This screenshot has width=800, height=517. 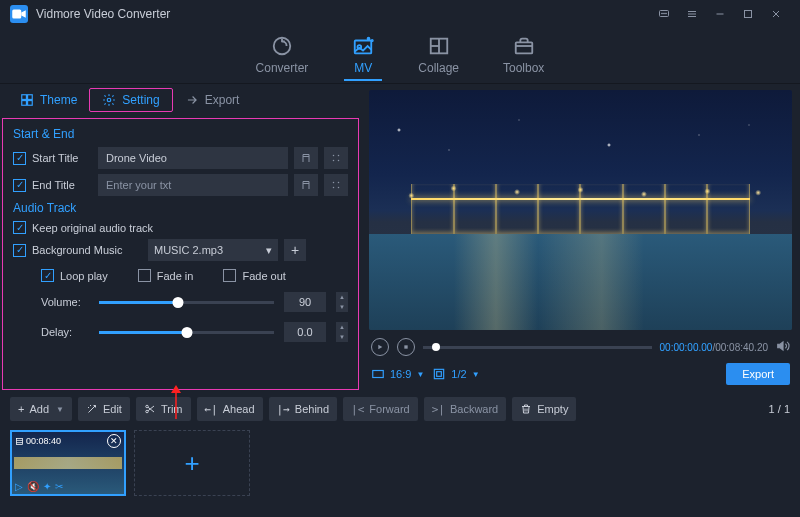 What do you see at coordinates (378, 374) in the screenshot?
I see `aspect-icon` at bounding box center [378, 374].